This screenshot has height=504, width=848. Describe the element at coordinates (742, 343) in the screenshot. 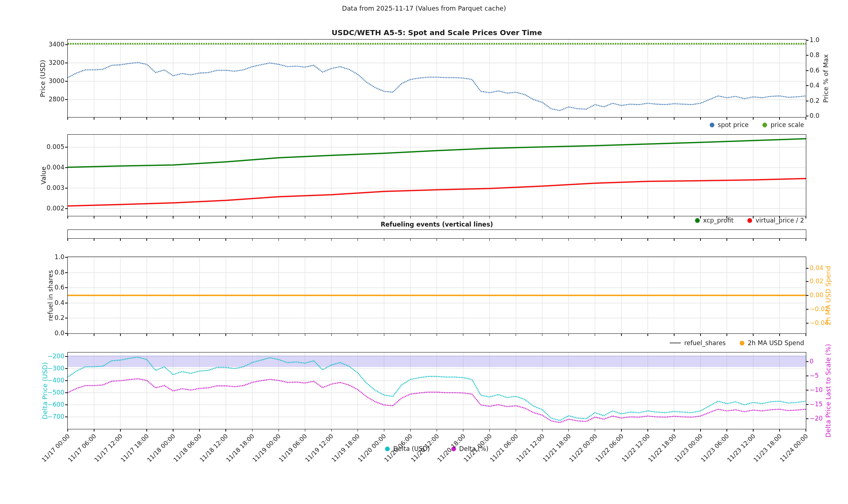

I see `usd-spend-dot-icon` at that location.